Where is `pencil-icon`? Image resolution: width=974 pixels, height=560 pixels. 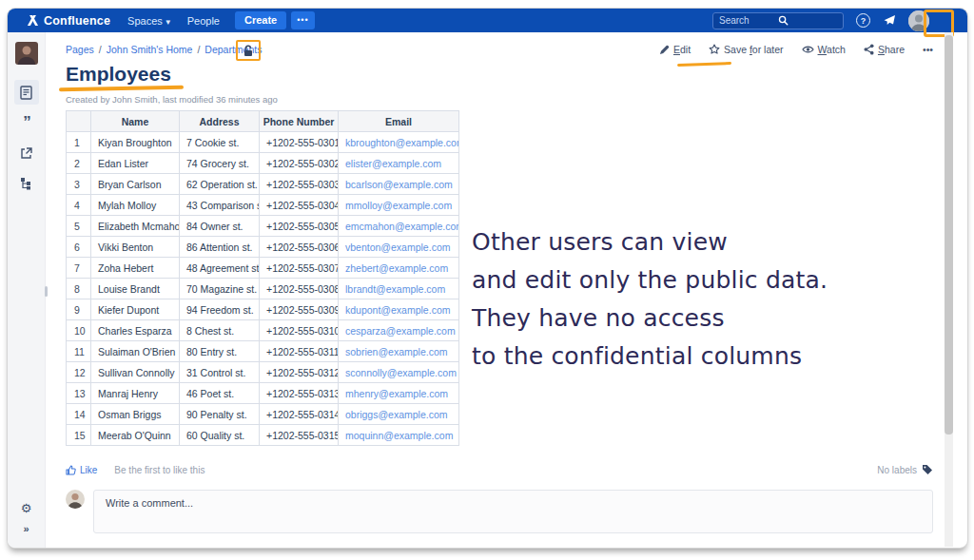
pencil-icon is located at coordinates (664, 49).